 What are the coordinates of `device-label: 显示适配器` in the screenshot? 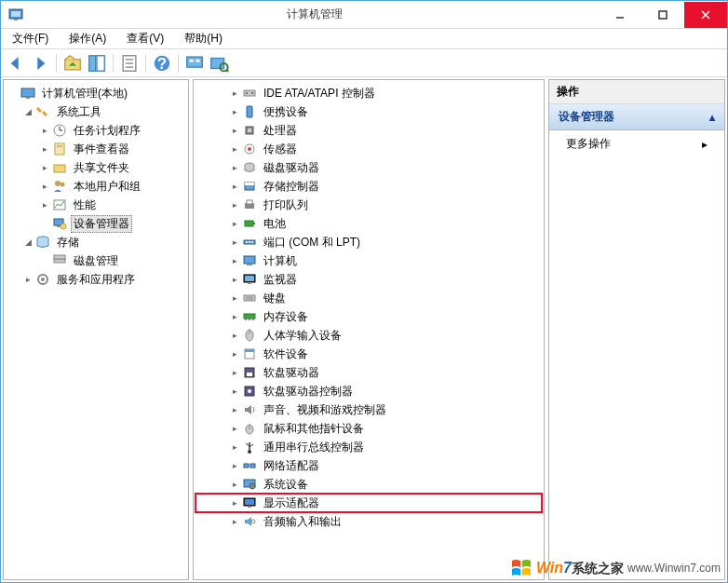 It's located at (291, 503).